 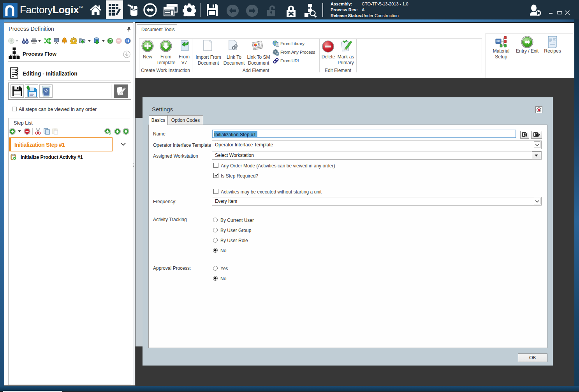 I want to click on svg-text: W, so click(x=498, y=41).